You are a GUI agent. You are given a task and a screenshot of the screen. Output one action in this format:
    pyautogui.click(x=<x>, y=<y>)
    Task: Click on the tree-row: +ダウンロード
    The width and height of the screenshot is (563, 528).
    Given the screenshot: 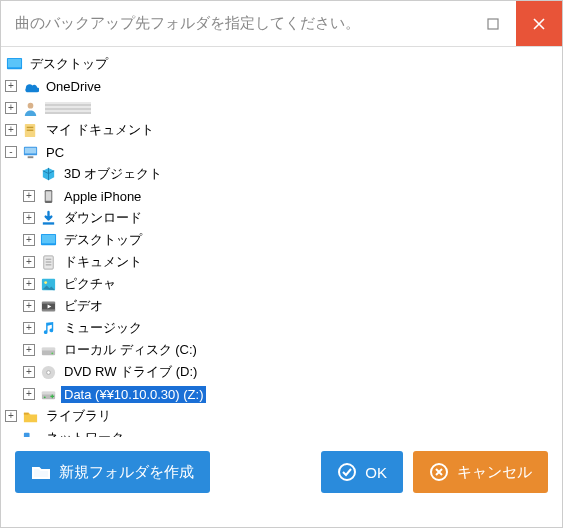 What is the action you would take?
    pyautogui.click(x=282, y=218)
    